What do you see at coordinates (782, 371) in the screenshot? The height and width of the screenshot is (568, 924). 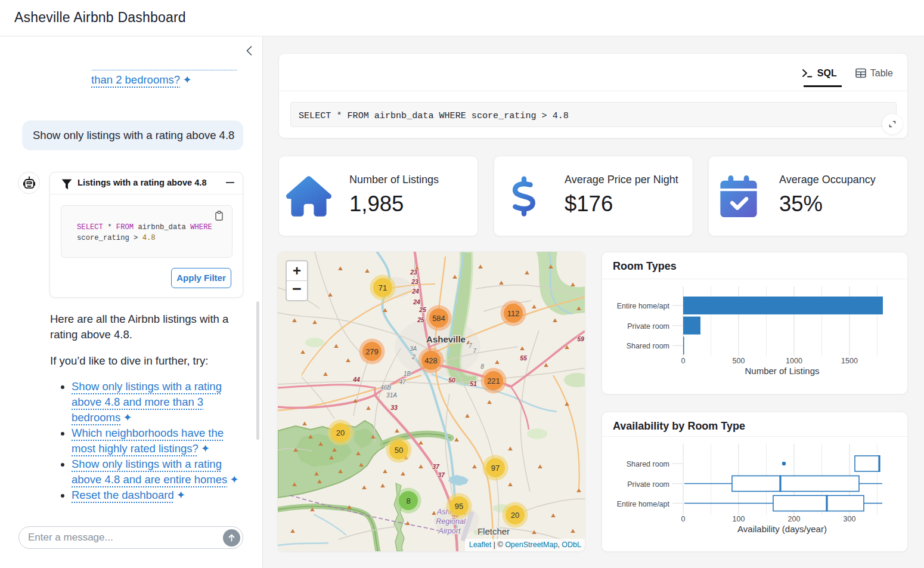 I see `svg-text: Number of Listings` at bounding box center [782, 371].